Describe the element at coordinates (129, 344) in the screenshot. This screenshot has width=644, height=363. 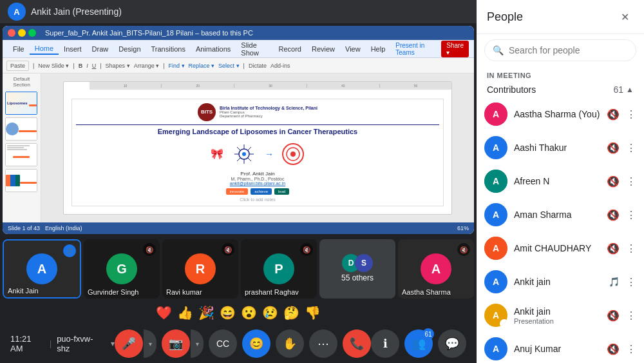
I see `mic-button: 🎤` at that location.